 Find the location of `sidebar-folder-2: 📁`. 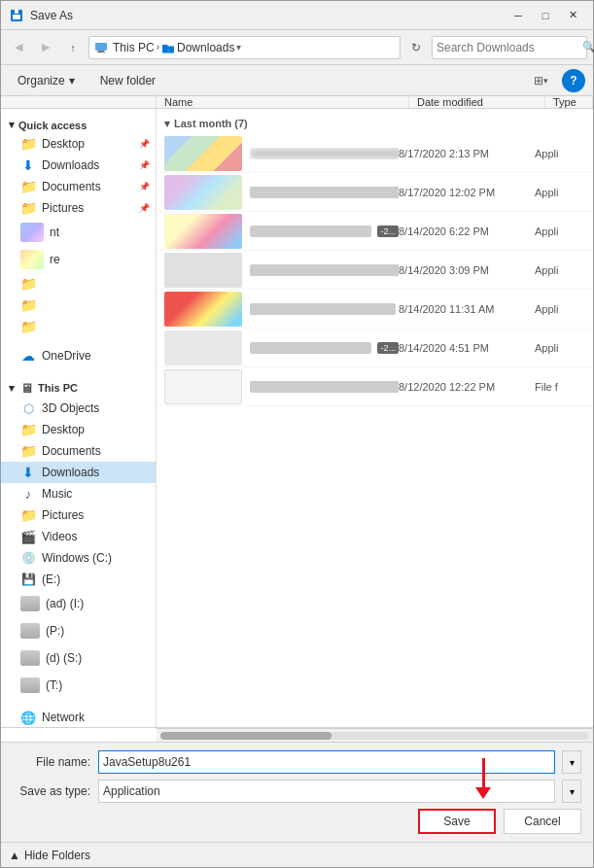

sidebar-folder-2: 📁 is located at coordinates (78, 305).